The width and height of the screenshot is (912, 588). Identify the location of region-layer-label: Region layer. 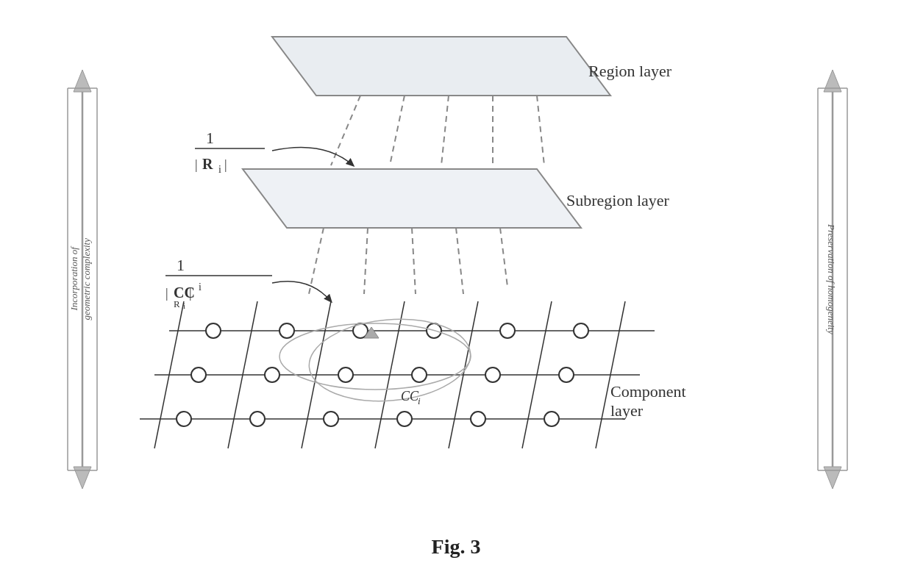
(630, 71).